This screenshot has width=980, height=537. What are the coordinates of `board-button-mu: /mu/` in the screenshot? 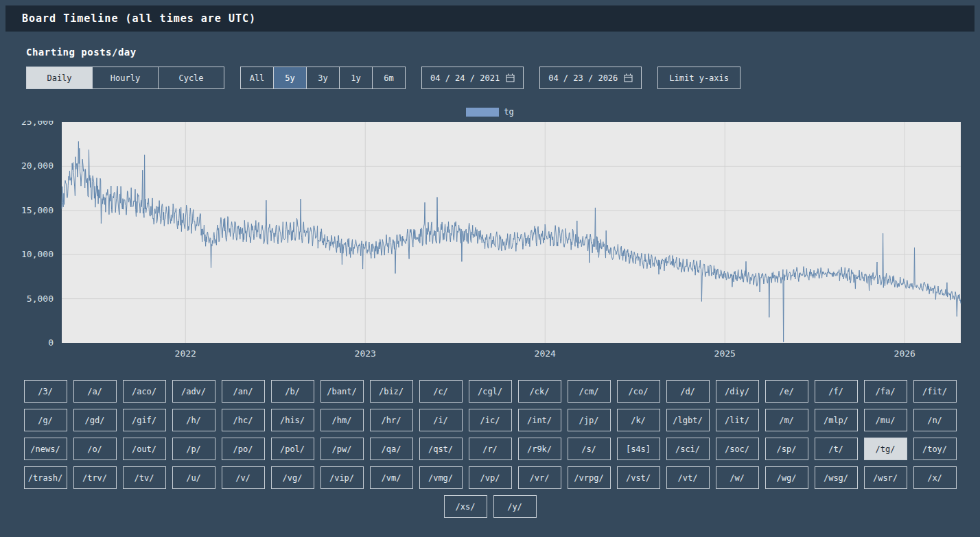 It's located at (885, 420).